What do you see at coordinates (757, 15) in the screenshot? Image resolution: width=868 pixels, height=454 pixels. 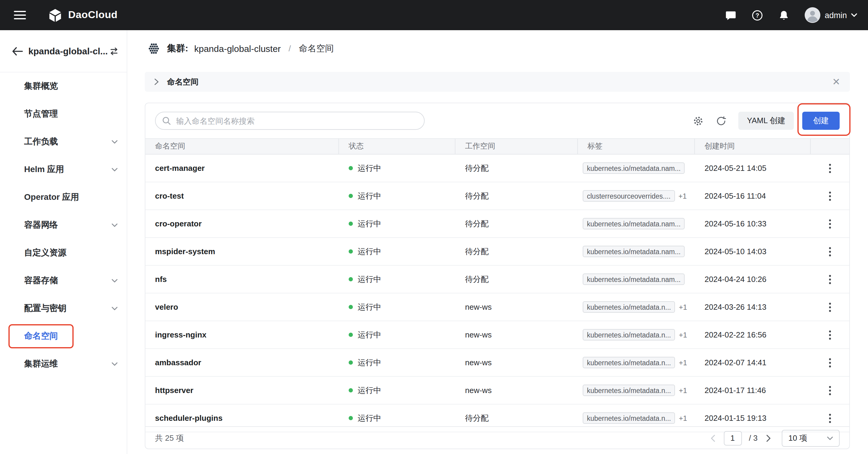 I see `help-icon: ?` at bounding box center [757, 15].